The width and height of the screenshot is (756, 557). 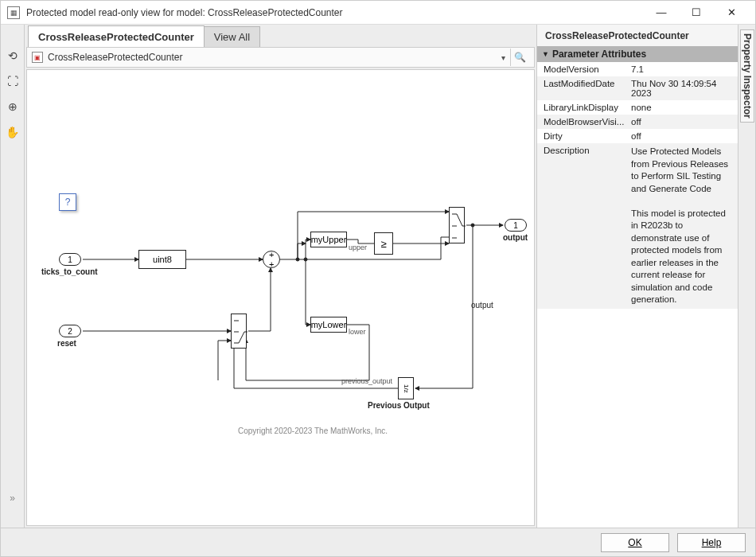 What do you see at coordinates (239, 331) in the screenshot?
I see `switch-reset-block` at bounding box center [239, 331].